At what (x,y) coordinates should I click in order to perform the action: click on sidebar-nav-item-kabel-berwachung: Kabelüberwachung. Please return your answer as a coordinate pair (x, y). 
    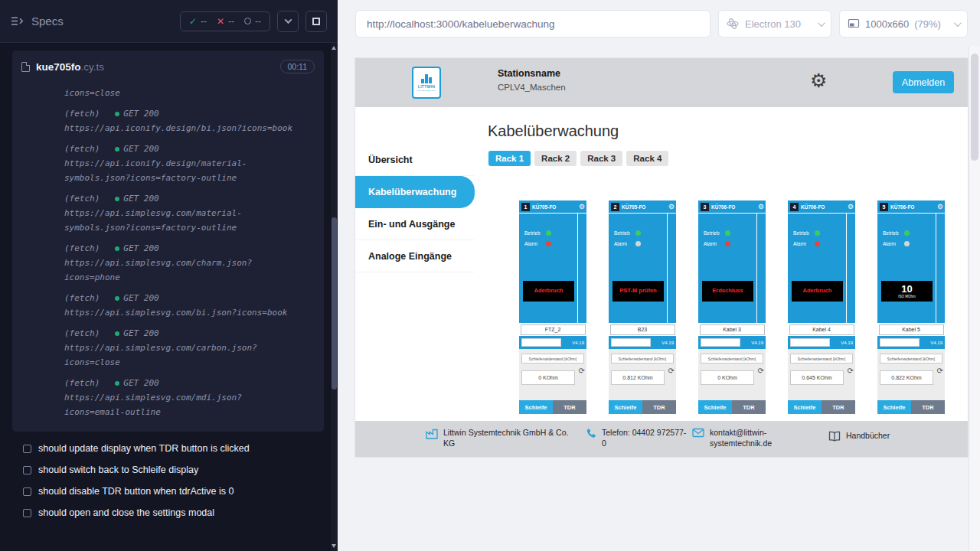
    Looking at the image, I should click on (415, 192).